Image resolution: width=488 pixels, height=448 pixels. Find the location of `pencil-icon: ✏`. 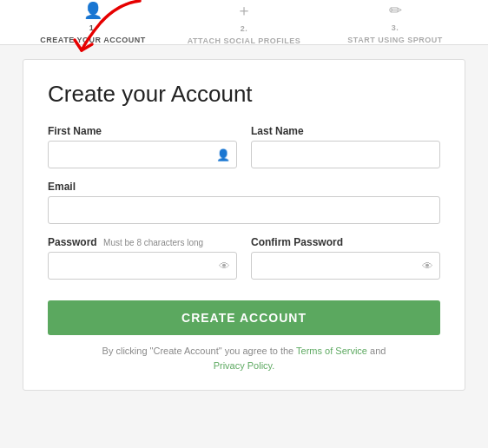

pencil-icon: ✏ is located at coordinates (396, 10).